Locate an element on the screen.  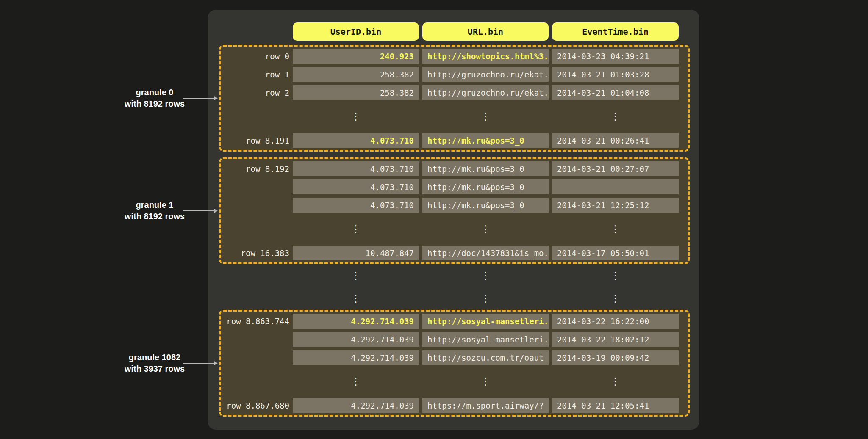
cell-eventtime: 2014-03-22 18:02:12 is located at coordinates (615, 340).